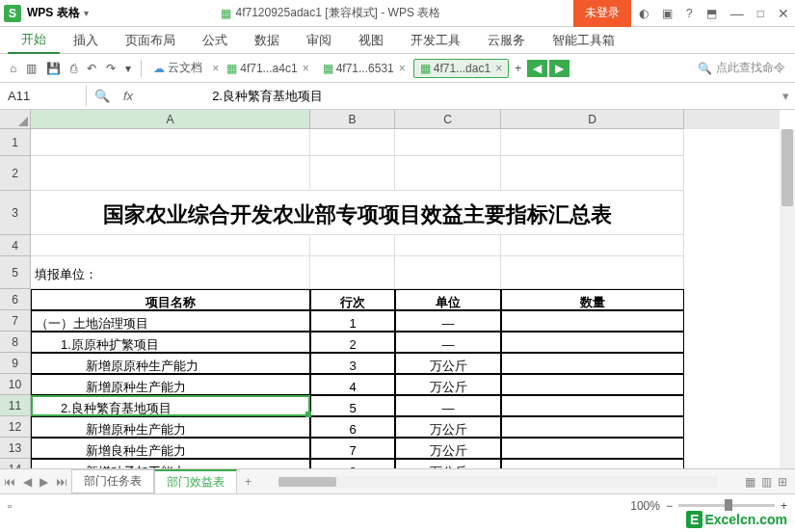 This screenshot has width=795, height=532. What do you see at coordinates (86, 40) in the screenshot?
I see `ribbon-tab-insert: 插入` at bounding box center [86, 40].